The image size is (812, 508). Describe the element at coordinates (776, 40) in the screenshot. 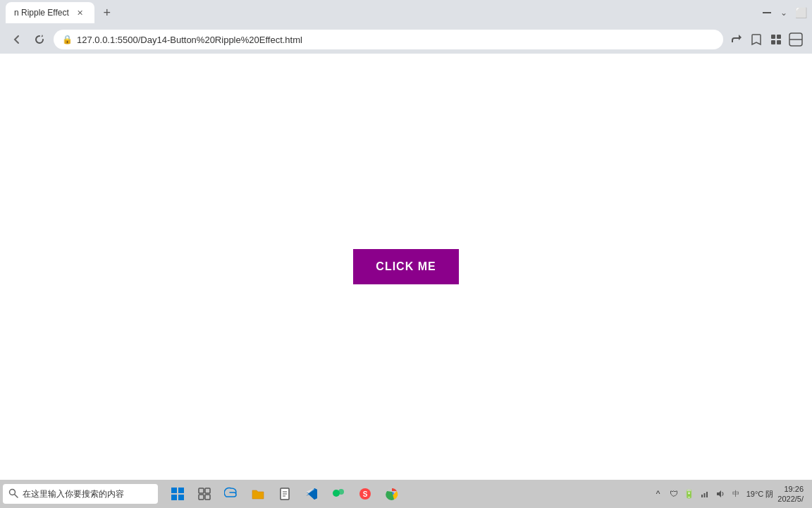

I see `extensions-icon` at that location.